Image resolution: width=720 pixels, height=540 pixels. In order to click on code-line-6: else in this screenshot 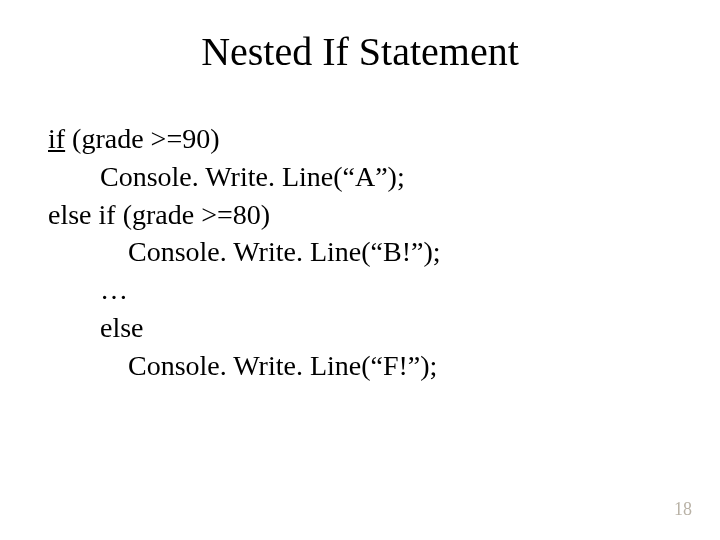, I will do `click(360, 328)`.